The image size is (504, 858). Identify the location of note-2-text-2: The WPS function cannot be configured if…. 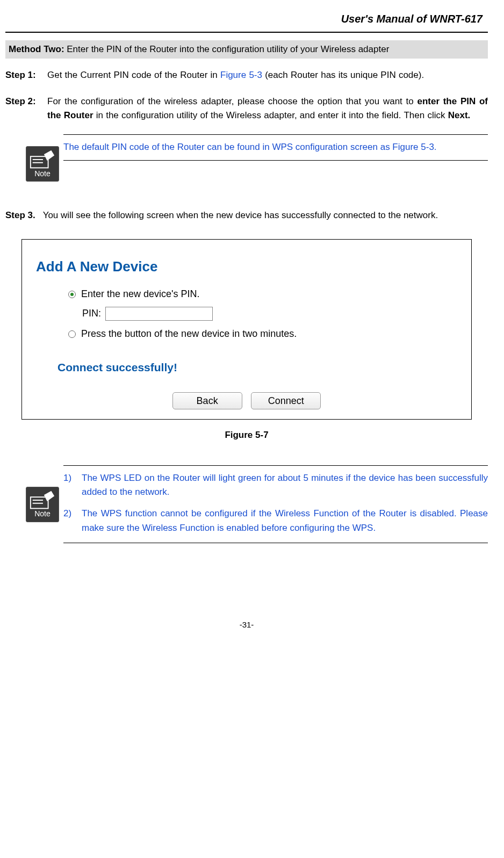
(285, 521).